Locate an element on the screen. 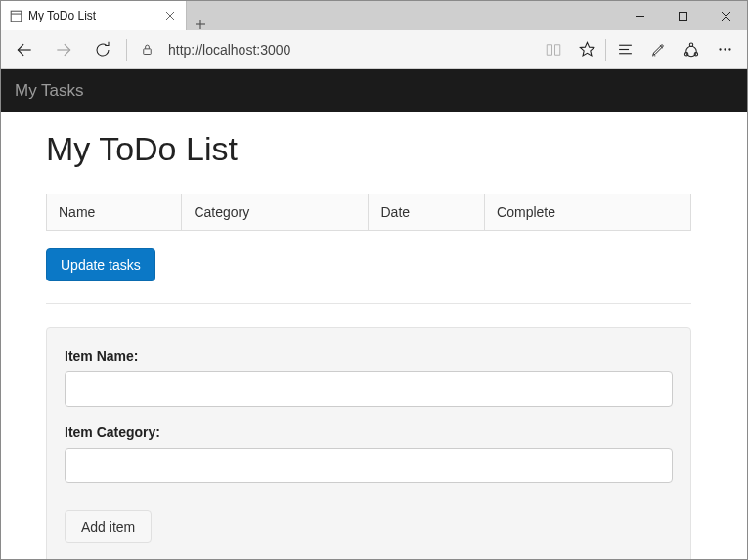 The height and width of the screenshot is (560, 748). new-tab-button is located at coordinates (200, 24).